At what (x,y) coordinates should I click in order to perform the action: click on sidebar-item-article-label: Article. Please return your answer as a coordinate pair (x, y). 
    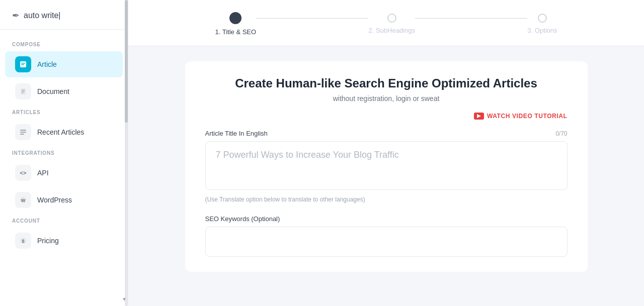
    Looking at the image, I should click on (47, 64).